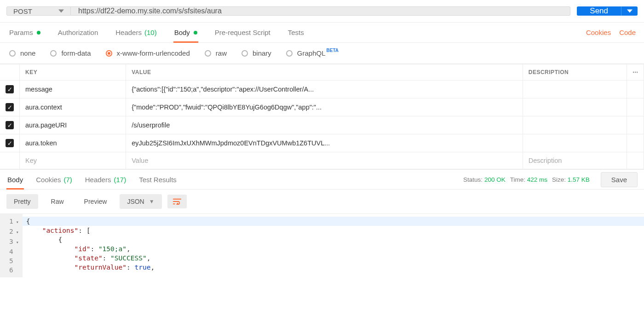 The height and width of the screenshot is (311, 644). Describe the element at coordinates (322, 108) in the screenshot. I see `table-row: ✓aura.context{"mode":"PROD","fwuid":"QPQ…` at that location.